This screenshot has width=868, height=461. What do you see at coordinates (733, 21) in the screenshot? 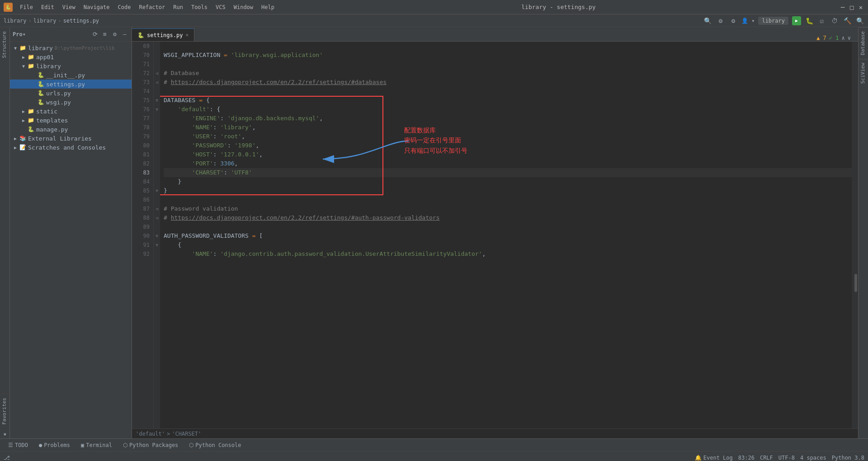
I see `gear-icon: ⚙` at bounding box center [733, 21].